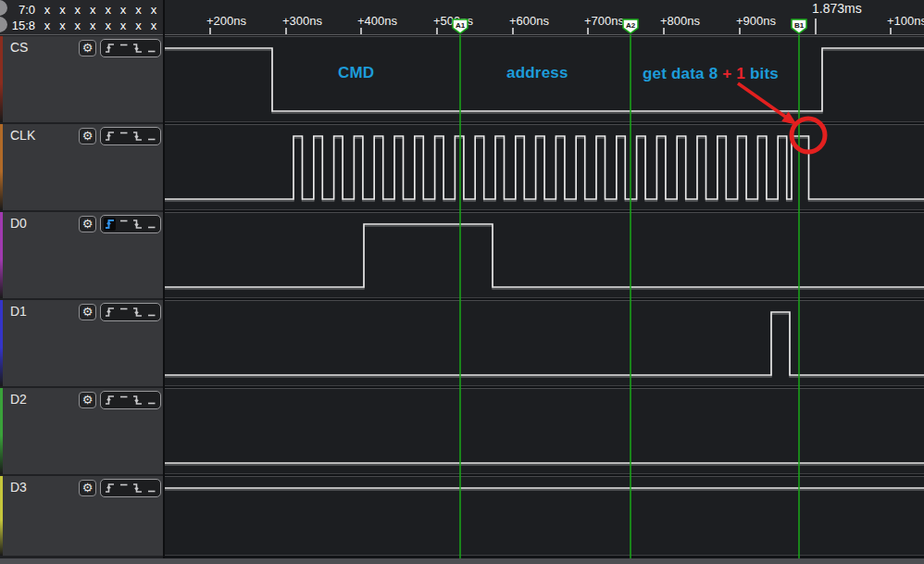  What do you see at coordinates (99, 26) in the screenshot?
I see `bit-cells: xxxxxxxx` at bounding box center [99, 26].